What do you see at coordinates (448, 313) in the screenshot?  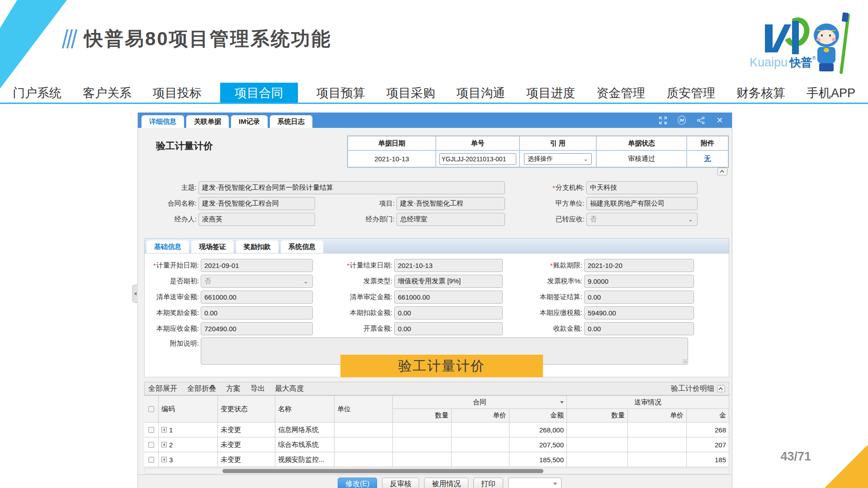 I see `deduction-amount-input: 0.00` at bounding box center [448, 313].